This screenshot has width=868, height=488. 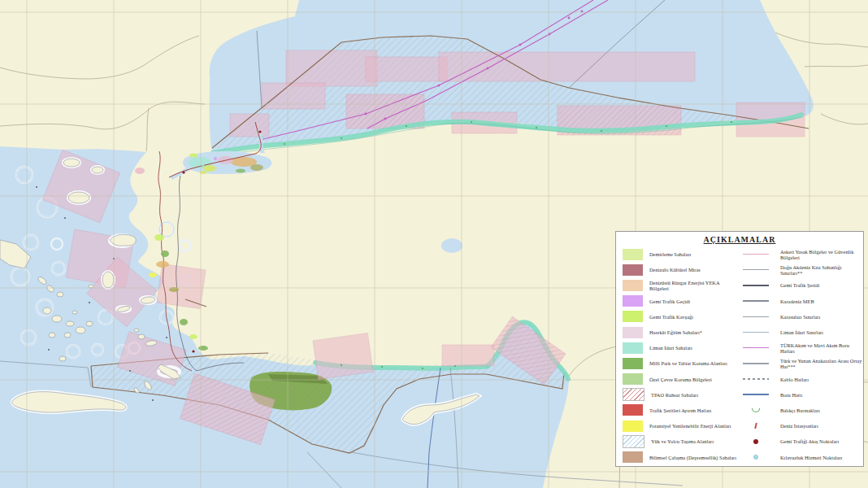 What do you see at coordinates (801, 441) in the screenshot?
I see `legend-item: Gemi Trafiği Akış Noktaları` at bounding box center [801, 441].